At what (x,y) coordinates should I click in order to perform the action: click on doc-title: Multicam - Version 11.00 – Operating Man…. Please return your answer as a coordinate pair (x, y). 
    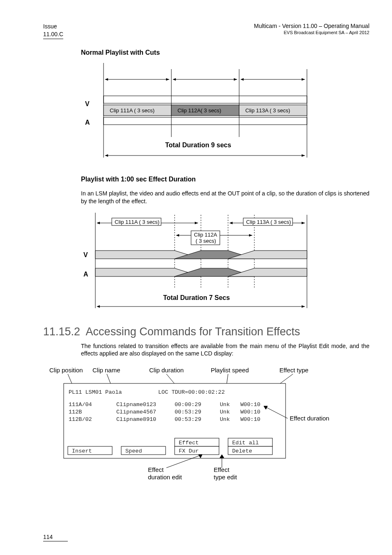
    Looking at the image, I should click on (311, 26).